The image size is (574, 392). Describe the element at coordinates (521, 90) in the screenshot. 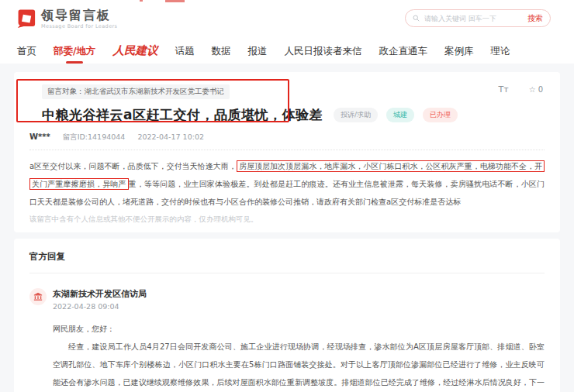

I see `message-utils: Tᴛ ☆ 0` at that location.